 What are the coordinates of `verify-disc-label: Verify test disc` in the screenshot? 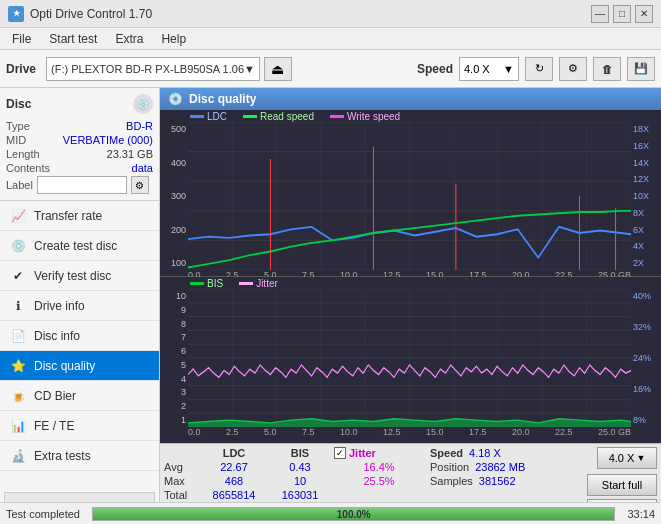 It's located at (72, 276).